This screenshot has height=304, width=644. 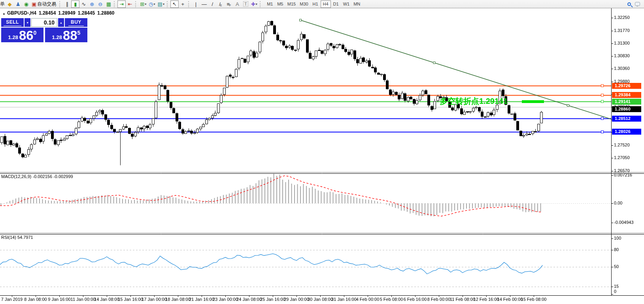 I want to click on time-axis-label: 8 Jan 08:00, so click(x=36, y=299).